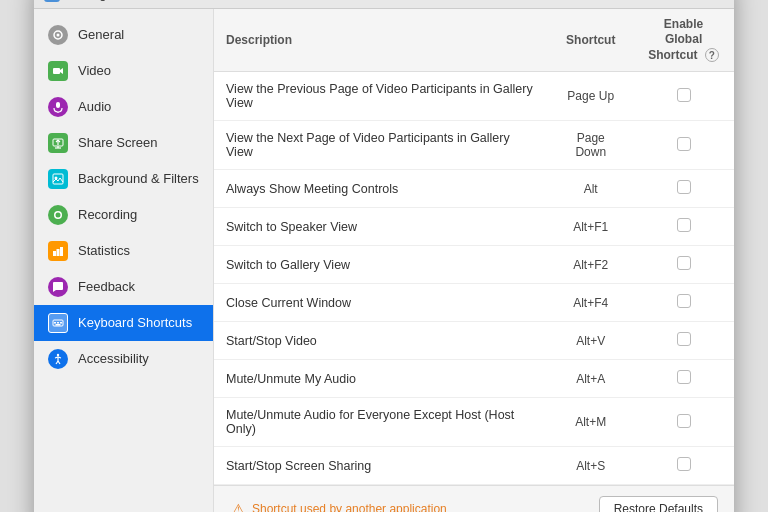  What do you see at coordinates (684, 341) in the screenshot?
I see `row-6-checkbox-cell` at bounding box center [684, 341].